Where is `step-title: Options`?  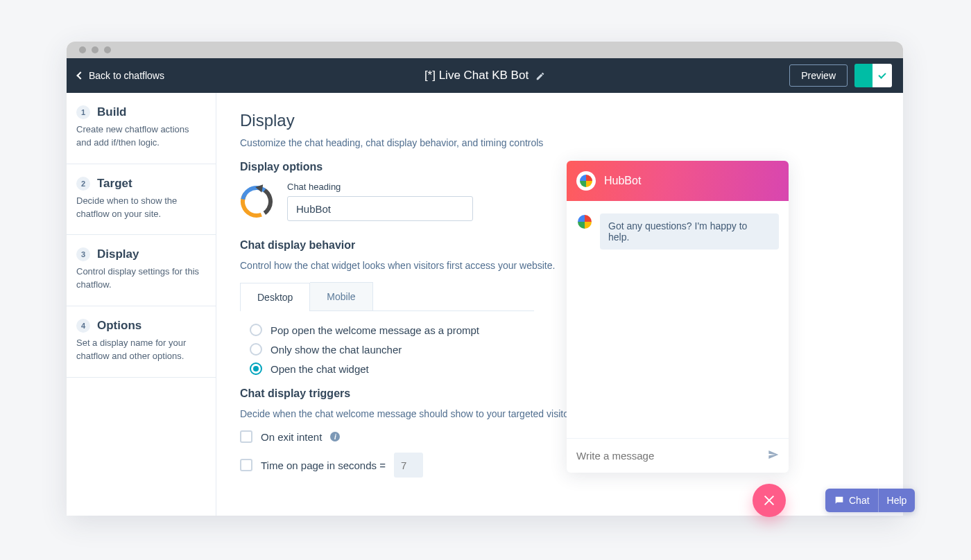 step-title: Options is located at coordinates (119, 326).